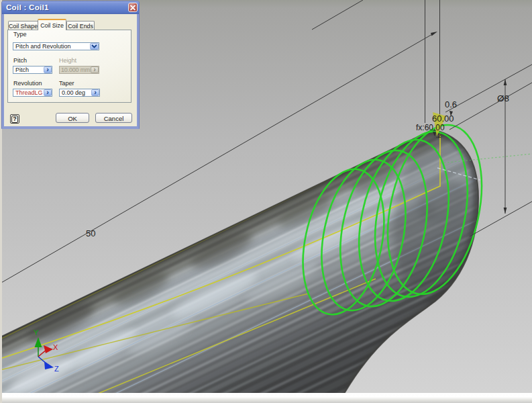 The height and width of the screenshot is (403, 532). What do you see at coordinates (451, 105) in the screenshot?
I see `svg-text: 0.6` at bounding box center [451, 105].